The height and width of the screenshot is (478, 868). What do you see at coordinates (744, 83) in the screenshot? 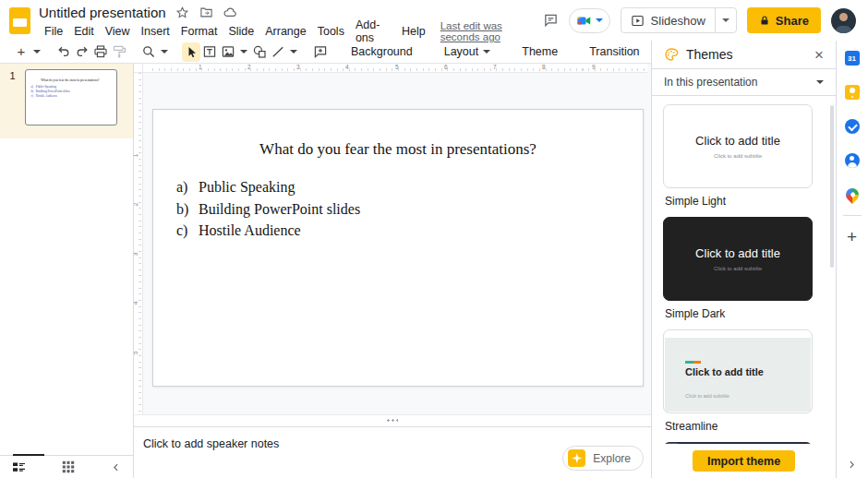
I see `in-this-presentation-dropdown: In this presentation` at bounding box center [744, 83].